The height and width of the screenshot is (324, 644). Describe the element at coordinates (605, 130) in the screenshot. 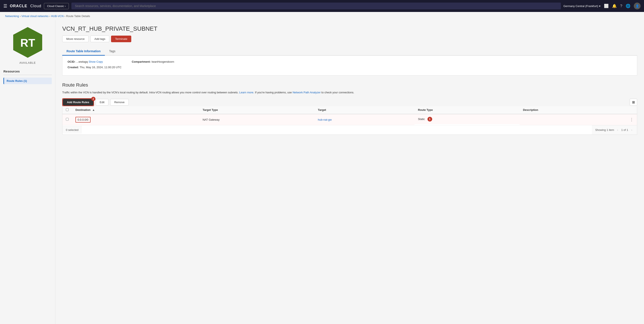

I see `showing-label: Showing 1 item` at that location.